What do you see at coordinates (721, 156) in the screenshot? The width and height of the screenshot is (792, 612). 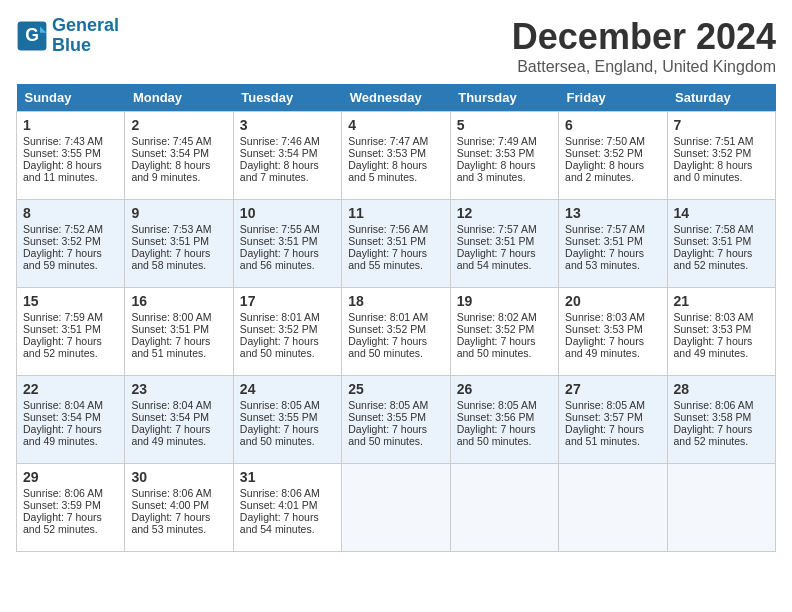 I see `calendar-cell: 7Sunrise: 7:51 AMSunset: 3:52 PMDaylight…` at bounding box center [721, 156].